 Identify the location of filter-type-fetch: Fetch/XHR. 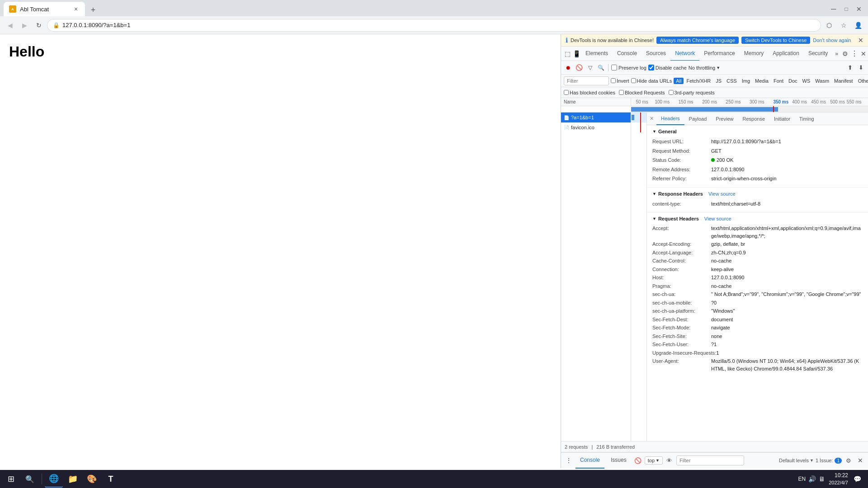
(698, 81).